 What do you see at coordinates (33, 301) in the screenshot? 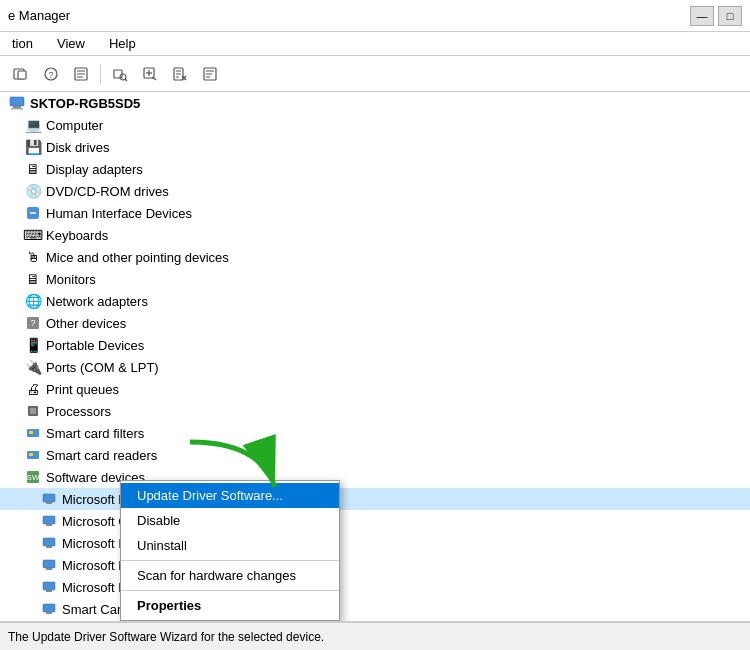
I see `network-icon: 🌐` at bounding box center [33, 301].